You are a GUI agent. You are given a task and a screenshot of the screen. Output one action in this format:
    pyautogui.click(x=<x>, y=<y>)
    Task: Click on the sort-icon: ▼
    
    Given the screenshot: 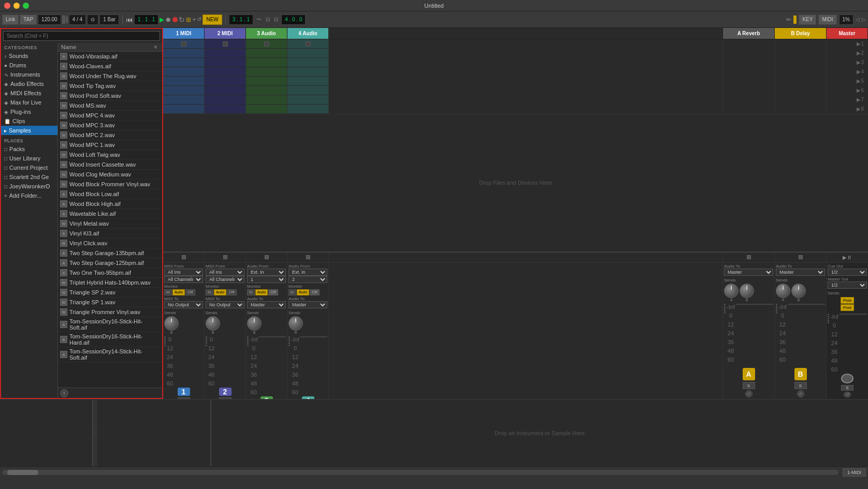 What is the action you would take?
    pyautogui.click(x=156, y=47)
    